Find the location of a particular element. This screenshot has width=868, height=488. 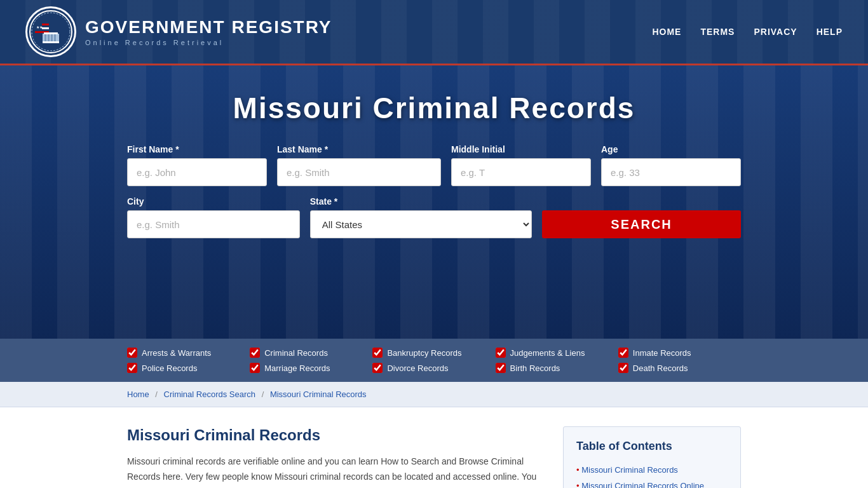

main-content: Missouri Criminal Records Missouri crimi… is located at coordinates (336, 458).